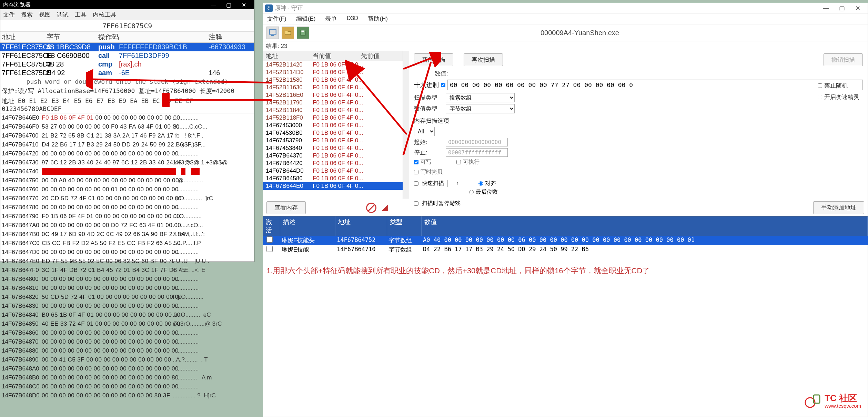 This screenshot has height=417, width=868. Describe the element at coordinates (81, 14) in the screenshot. I see `left-menu-item: 工具` at that location.